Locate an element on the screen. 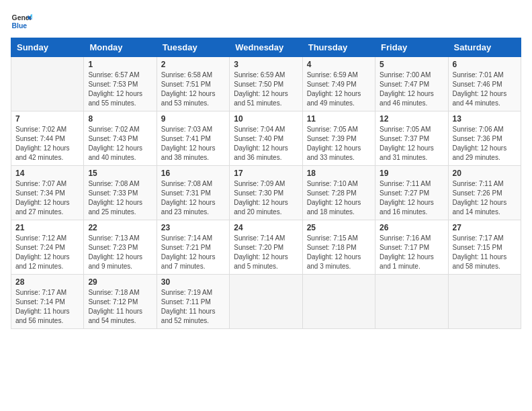  day-info: Sunrise: 7:18 AMSunset: 7:12 PMDaylight:… is located at coordinates (120, 307).